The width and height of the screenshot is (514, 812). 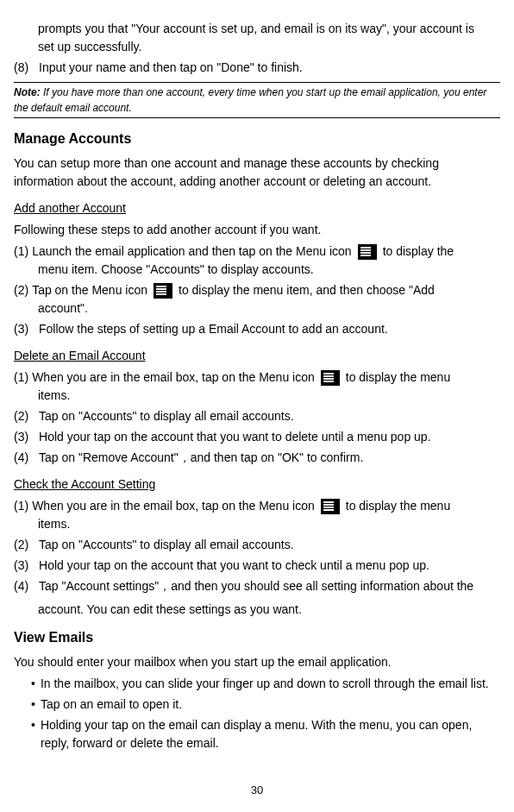 I want to click on text: prompts you that "Your account is set up…, so click(x=256, y=28).